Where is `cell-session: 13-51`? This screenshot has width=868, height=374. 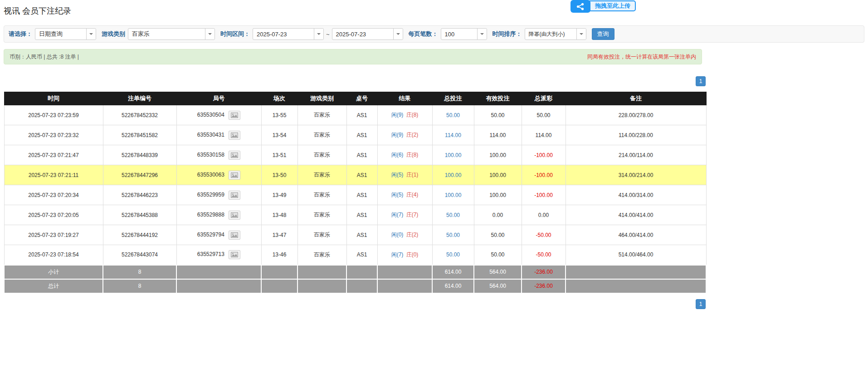
cell-session: 13-51 is located at coordinates (279, 155).